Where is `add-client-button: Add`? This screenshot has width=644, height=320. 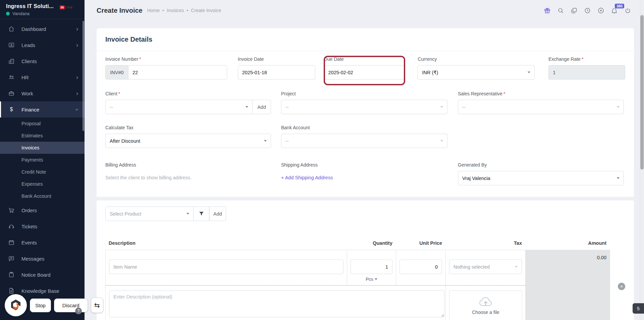 add-client-button: Add is located at coordinates (262, 107).